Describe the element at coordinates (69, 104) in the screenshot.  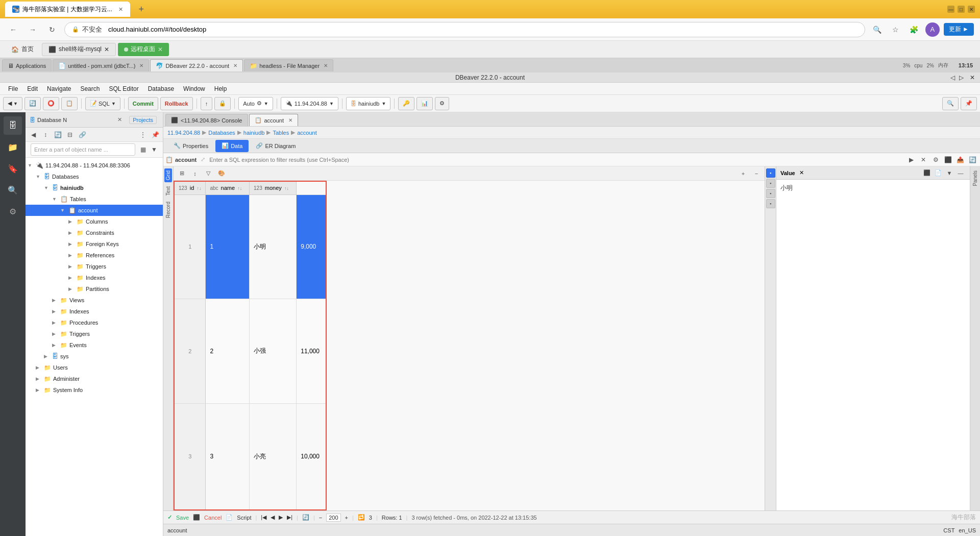
I see `toolbar-btn-4: 📋` at that location.